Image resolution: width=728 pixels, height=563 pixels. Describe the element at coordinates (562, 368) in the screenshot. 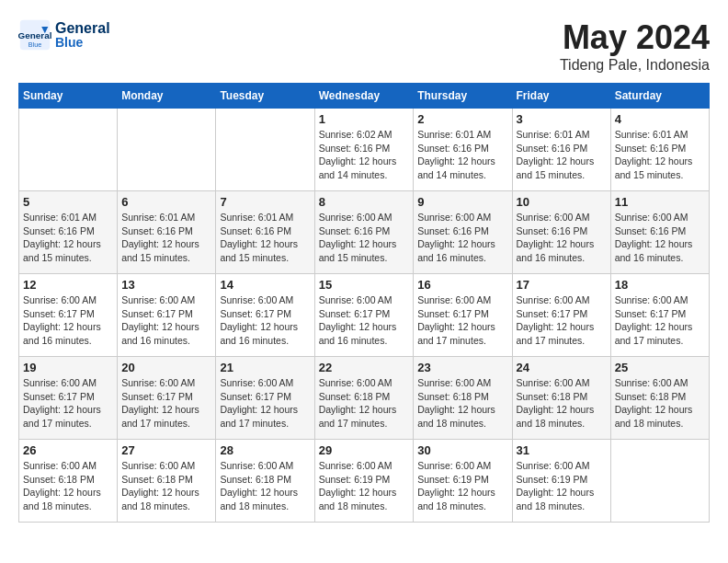

I see `day-number: 24` at that location.